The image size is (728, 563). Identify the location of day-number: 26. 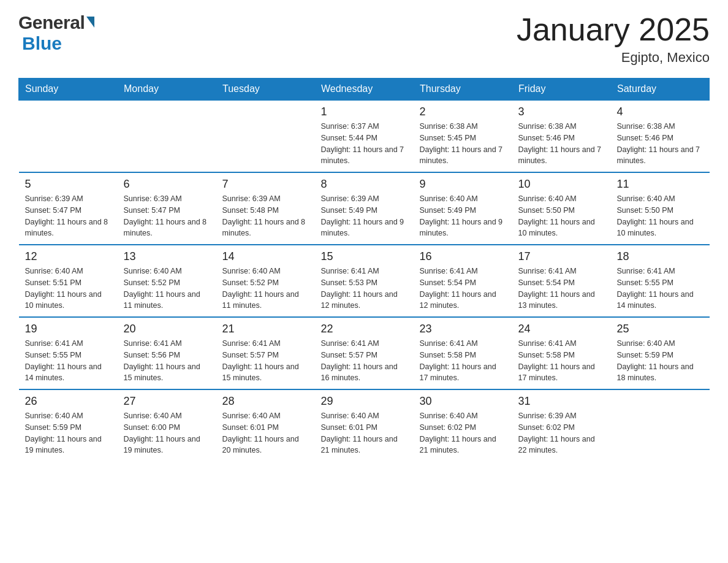
(69, 401).